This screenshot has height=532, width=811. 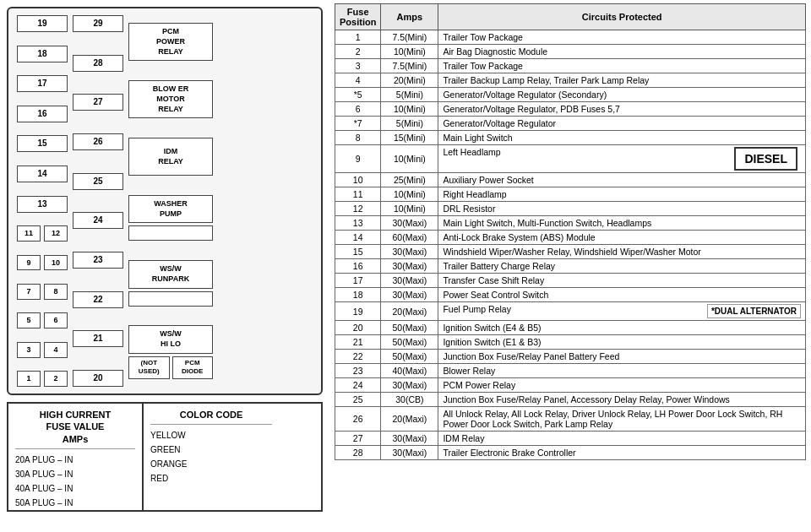 I want to click on table-row: 210(Mini)Air Bag Diagnostic Module, so click(x=571, y=52).